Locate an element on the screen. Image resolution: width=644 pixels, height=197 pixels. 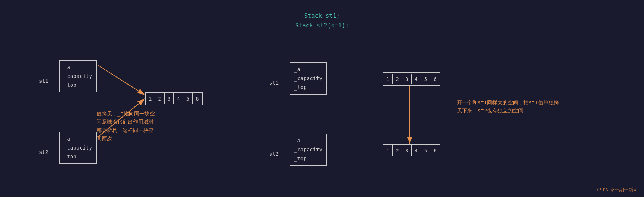
right-st1-struct: _a _capacity _top is located at coordinates (308, 79).